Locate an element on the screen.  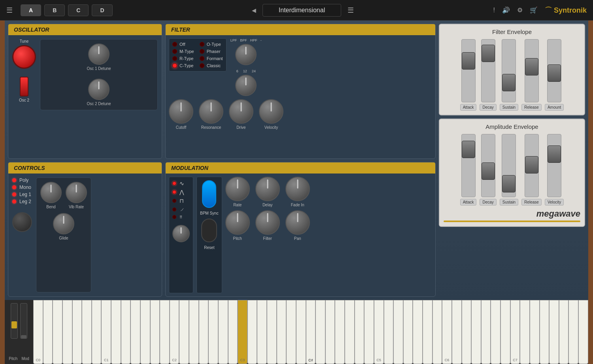
osc1-detune-knob is located at coordinates (99, 54).